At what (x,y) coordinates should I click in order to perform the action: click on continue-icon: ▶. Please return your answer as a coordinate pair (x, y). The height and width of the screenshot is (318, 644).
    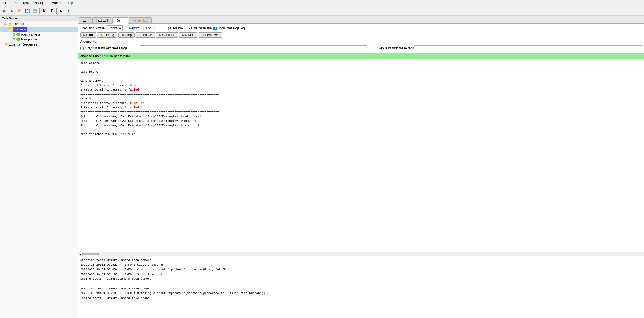
    Looking at the image, I should click on (160, 35).